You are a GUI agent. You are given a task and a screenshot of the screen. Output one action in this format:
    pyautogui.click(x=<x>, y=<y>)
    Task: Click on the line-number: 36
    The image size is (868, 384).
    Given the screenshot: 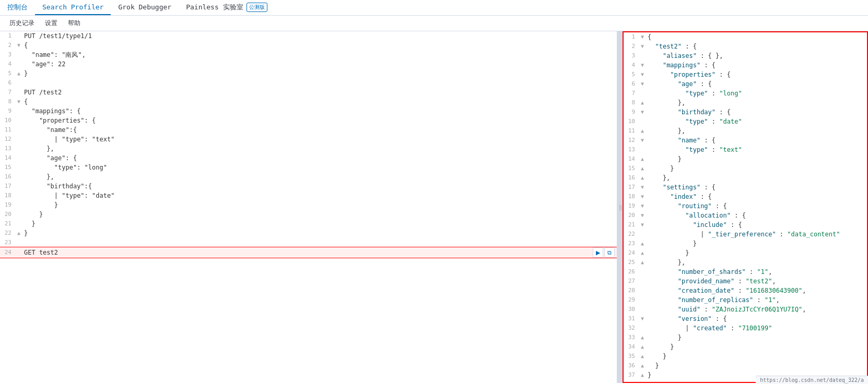 What is the action you would take?
    pyautogui.click(x=631, y=366)
    